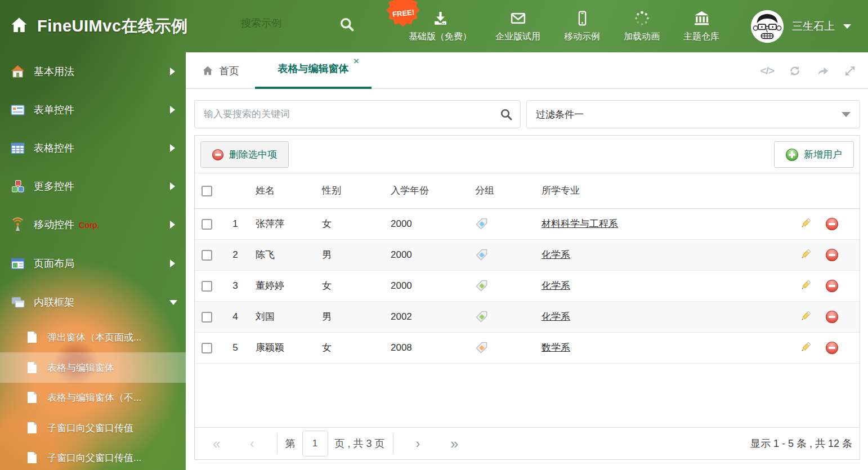  I want to click on sidebar-item-more-controls: 更多控件, so click(93, 186).